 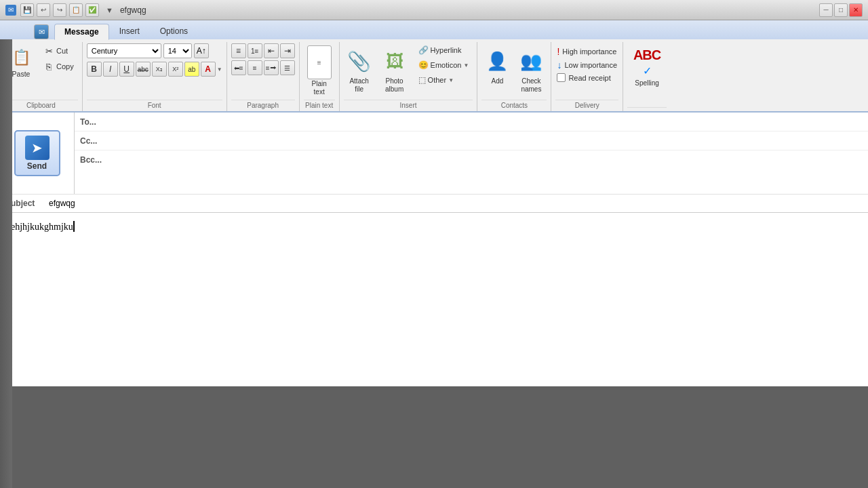 What do you see at coordinates (22, 75) in the screenshot?
I see `paste-label: Paste` at bounding box center [22, 75].